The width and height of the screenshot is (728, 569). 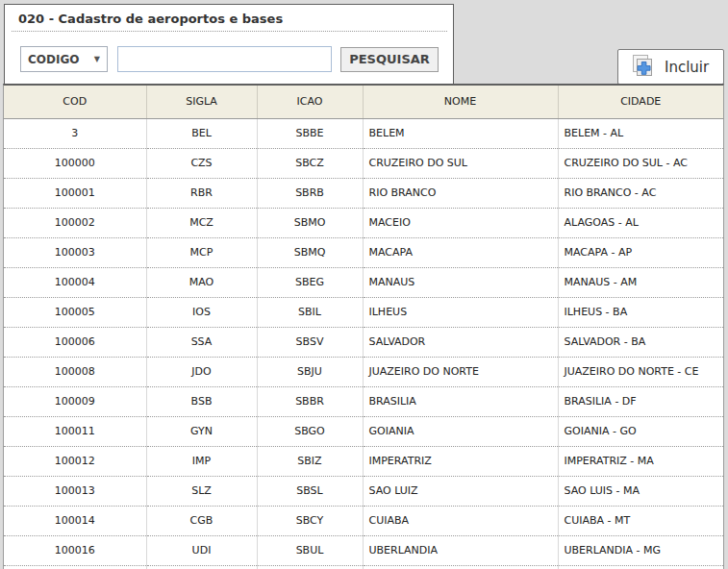 I want to click on column-header-nome: NOME, so click(x=460, y=102).